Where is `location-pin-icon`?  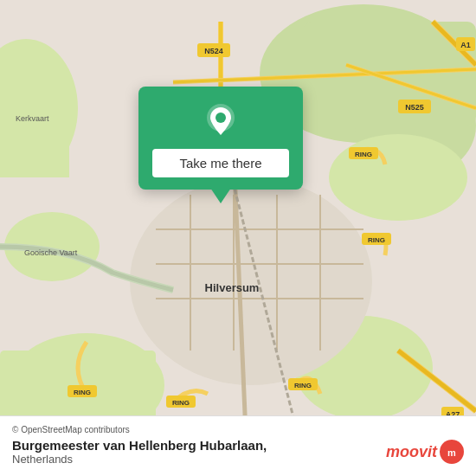
location-pin-icon is located at coordinates (221, 121).